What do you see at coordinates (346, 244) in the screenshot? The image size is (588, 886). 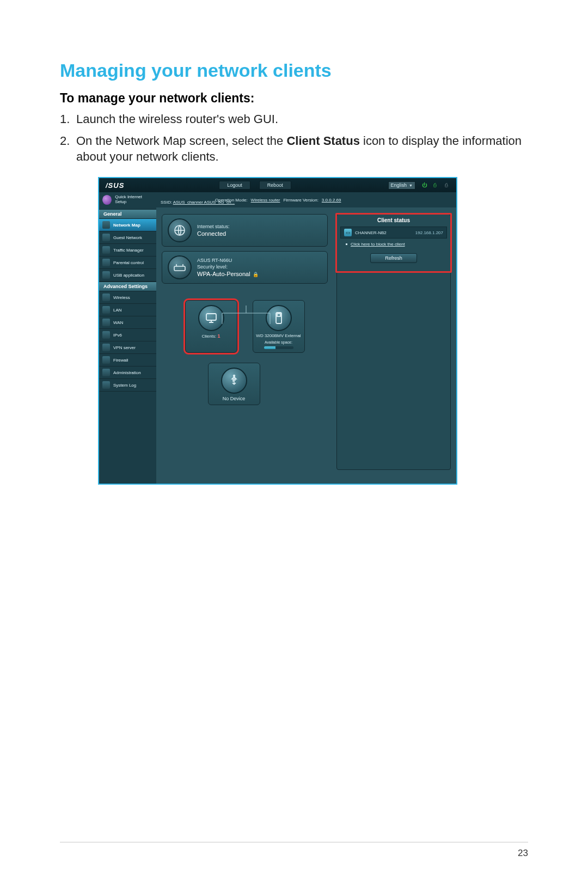 I see `bullet-icon` at bounding box center [346, 244].